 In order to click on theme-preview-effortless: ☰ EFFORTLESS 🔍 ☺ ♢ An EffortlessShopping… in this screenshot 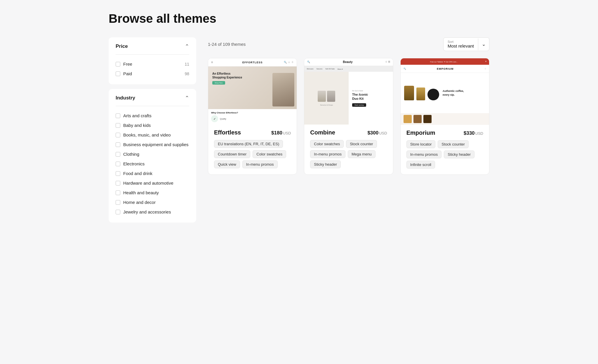, I will do `click(252, 92)`.